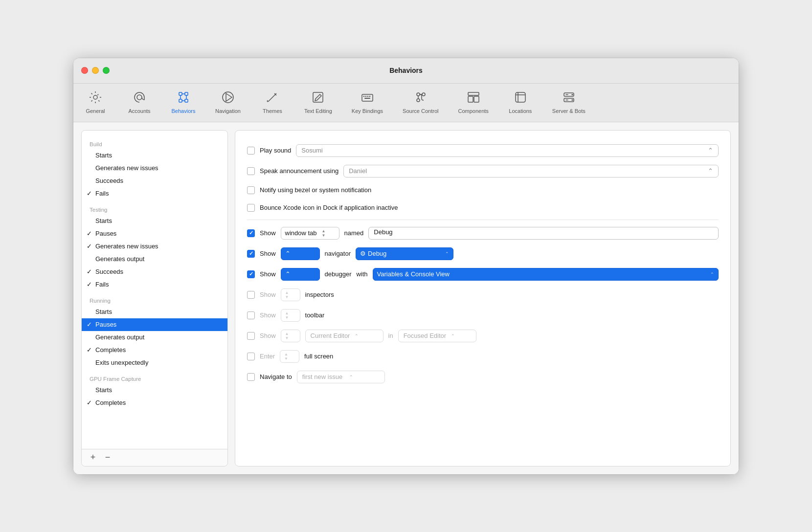 Image resolution: width=812 pixels, height=532 pixels. Describe the element at coordinates (155, 350) in the screenshot. I see `list-item-running-completes: Completes` at that location.